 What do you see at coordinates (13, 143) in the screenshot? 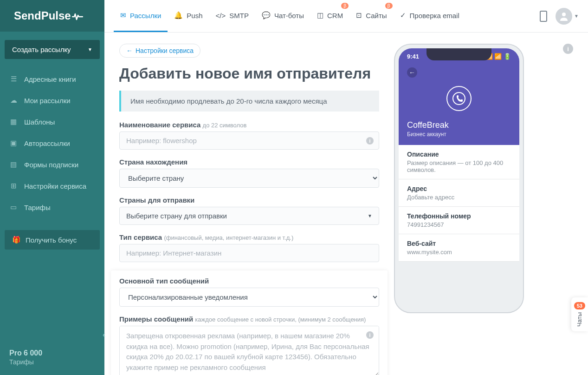
I see `auto-icon: ▣` at bounding box center [13, 143].